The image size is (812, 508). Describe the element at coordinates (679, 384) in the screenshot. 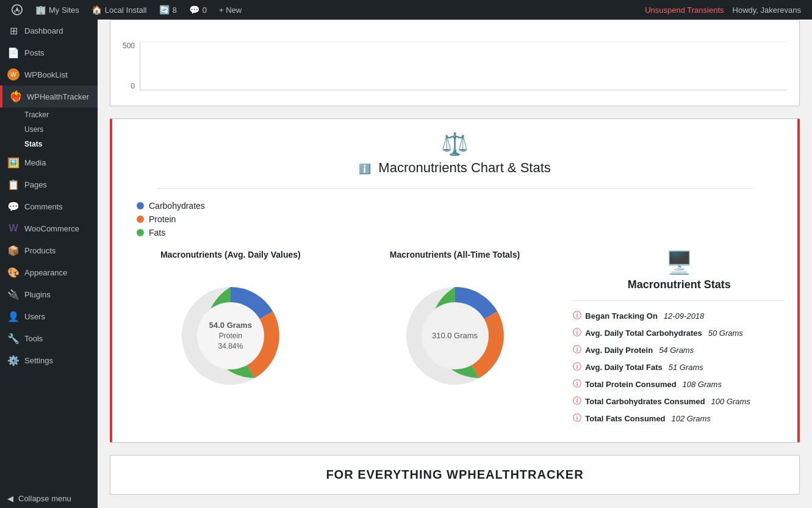

I see `stat-total-protein: ⓘ Total Protein Consumed 108 Grams` at that location.